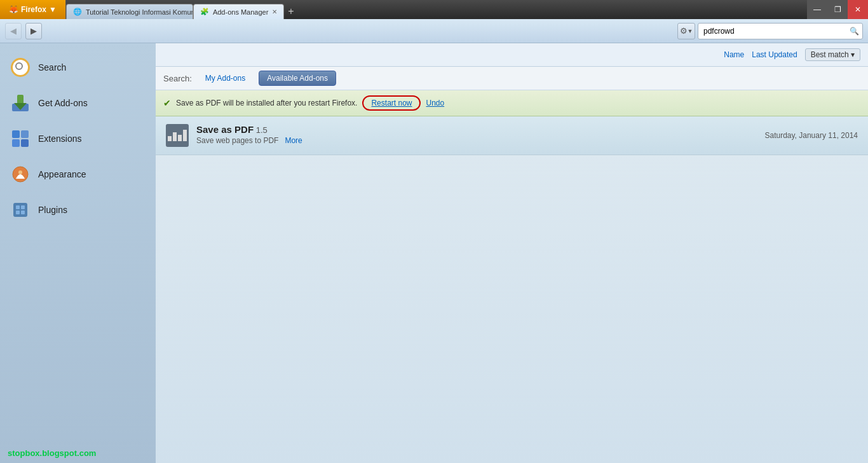 The height and width of the screenshot is (463, 868). Describe the element at coordinates (63, 103) in the screenshot. I see `sidebar-label-get-addons: Get Add-ons` at that location.